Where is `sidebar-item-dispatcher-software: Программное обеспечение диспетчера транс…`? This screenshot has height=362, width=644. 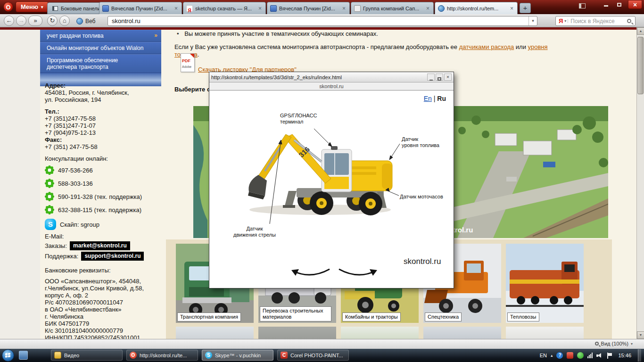 sidebar-item-dispatcher-software: Программное обеспечение диспетчера транс… is located at coordinates (101, 64).